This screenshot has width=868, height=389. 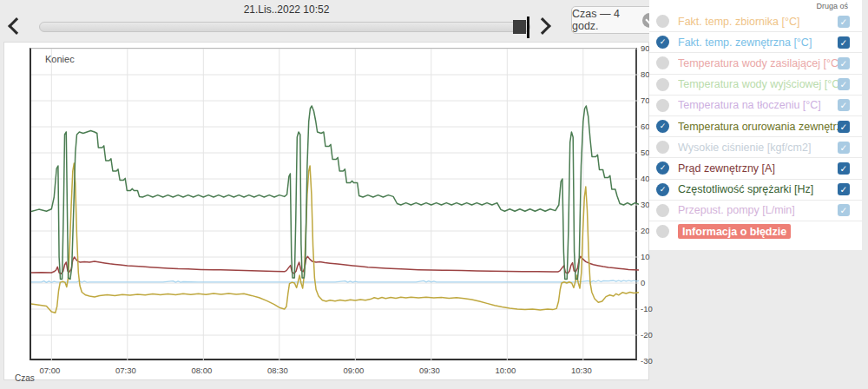 I want to click on y-tick-label: 0, so click(x=651, y=283).